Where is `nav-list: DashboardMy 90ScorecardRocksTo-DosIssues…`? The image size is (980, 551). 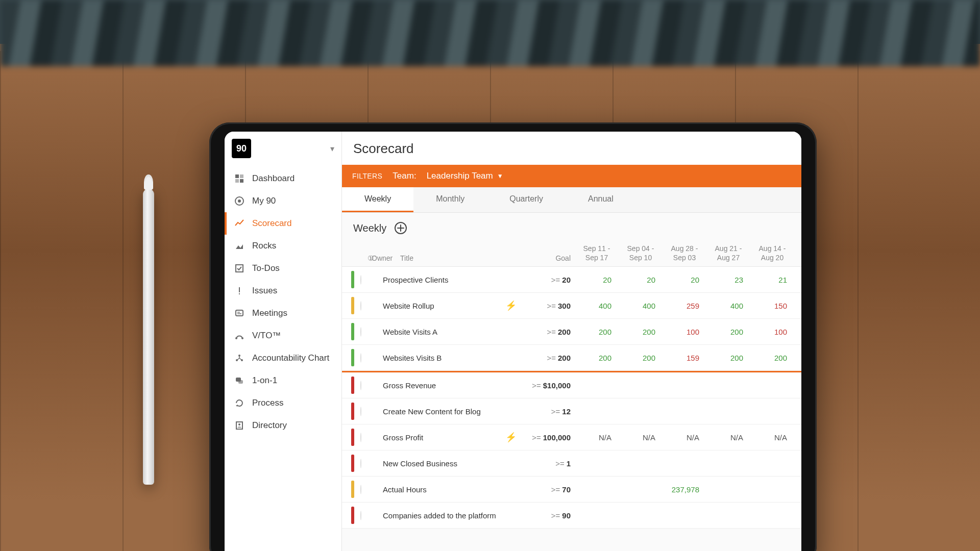
nav-list: DashboardMy 90ScorecardRocksTo-DosIssues… is located at coordinates (283, 300).